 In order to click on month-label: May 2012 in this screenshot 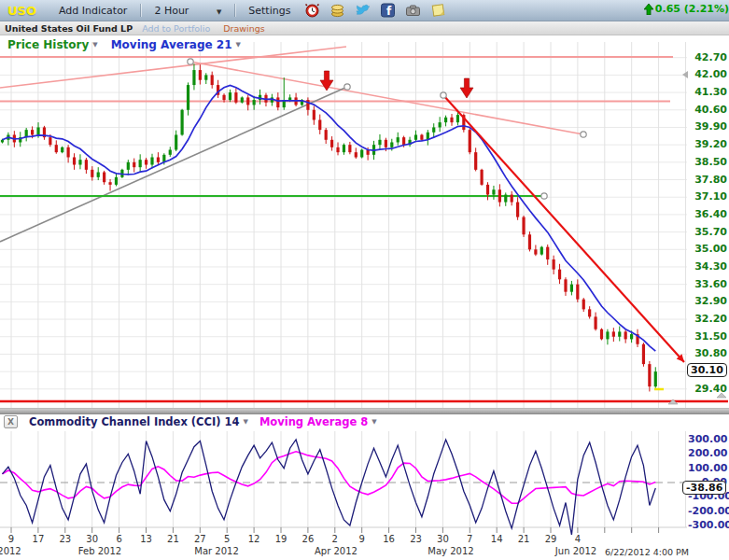, I will do `click(451, 551)`.